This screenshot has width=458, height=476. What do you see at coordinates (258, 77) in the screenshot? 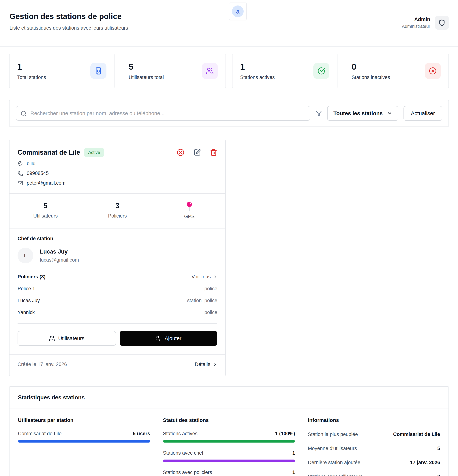
I see `stat-label: Stations actives` at bounding box center [258, 77].